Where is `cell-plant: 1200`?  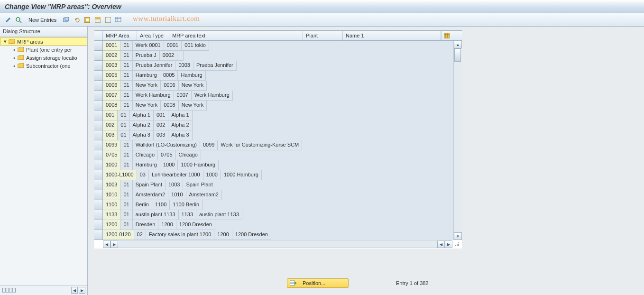 cell-plant: 1200 is located at coordinates (167, 225).